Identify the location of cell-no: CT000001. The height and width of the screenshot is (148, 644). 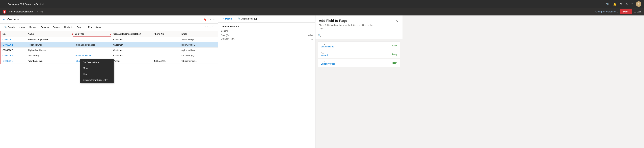
(13, 39).